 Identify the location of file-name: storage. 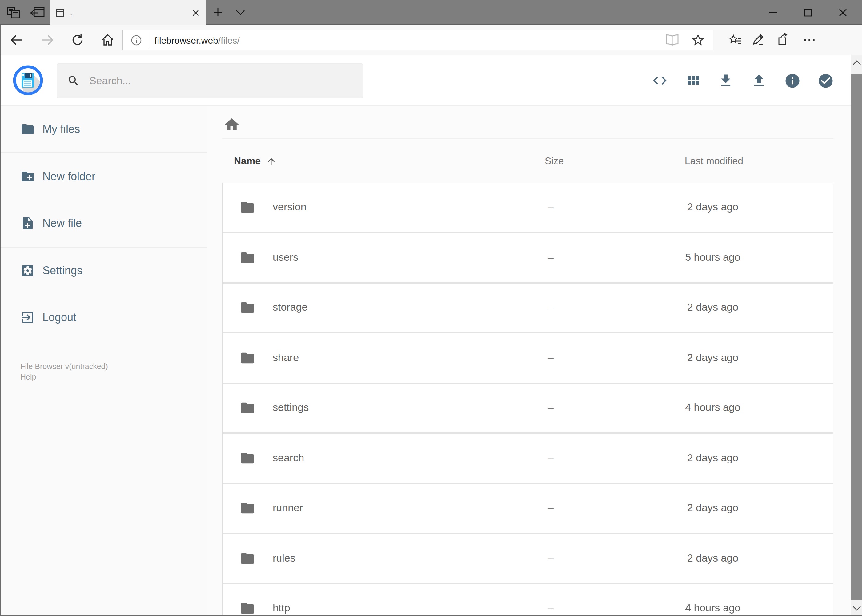
(290, 308).